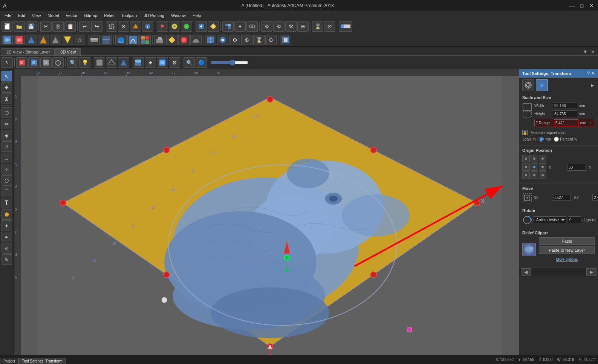 This screenshot has height=364, width=598. Describe the element at coordinates (85, 26) in the screenshot. I see `undo-button: ↩` at that location.